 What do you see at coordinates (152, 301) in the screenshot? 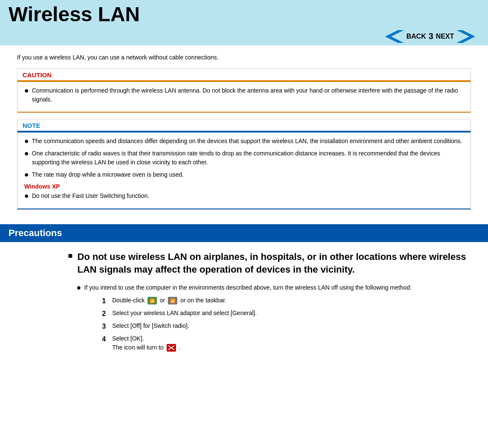
I see `wifi-icon-green: 📶` at bounding box center [152, 301].